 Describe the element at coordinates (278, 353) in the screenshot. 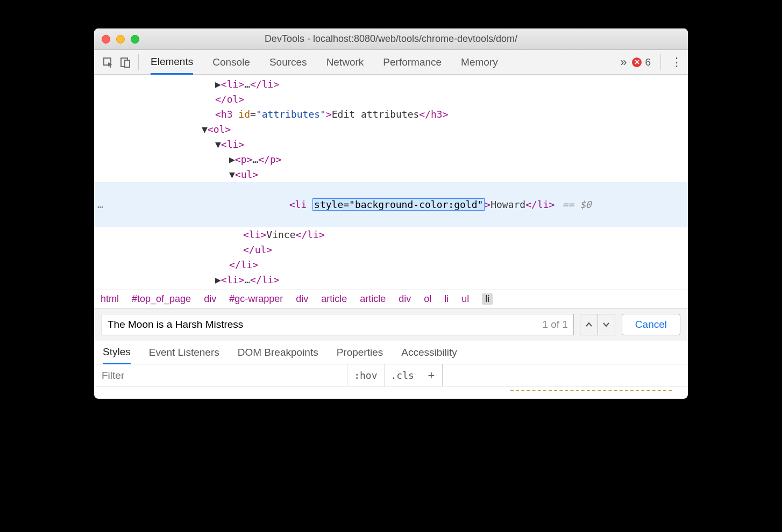

I see `subtab-dom-breakpoints: DOM Breakpoints` at that location.